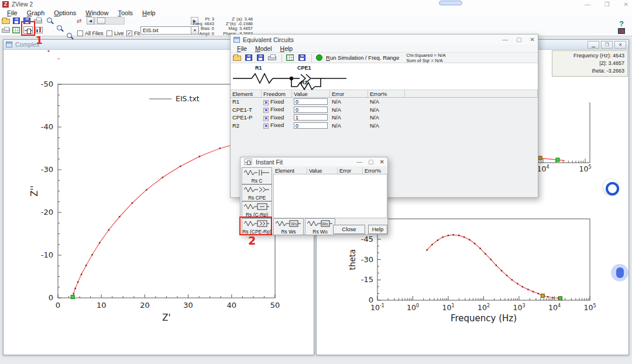  Describe the element at coordinates (620, 273) in the screenshot. I see `floating-hand-overlay-icon` at that location.